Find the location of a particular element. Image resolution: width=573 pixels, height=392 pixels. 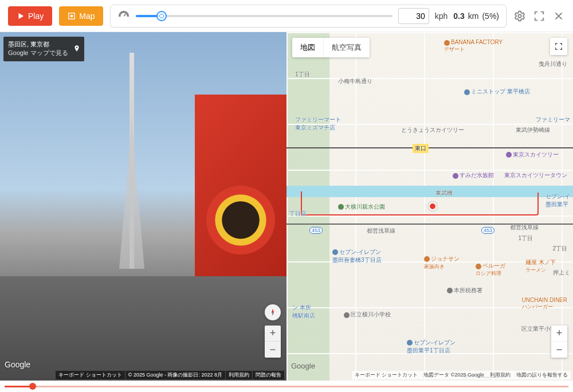

poi: 東武橋 is located at coordinates (444, 193).